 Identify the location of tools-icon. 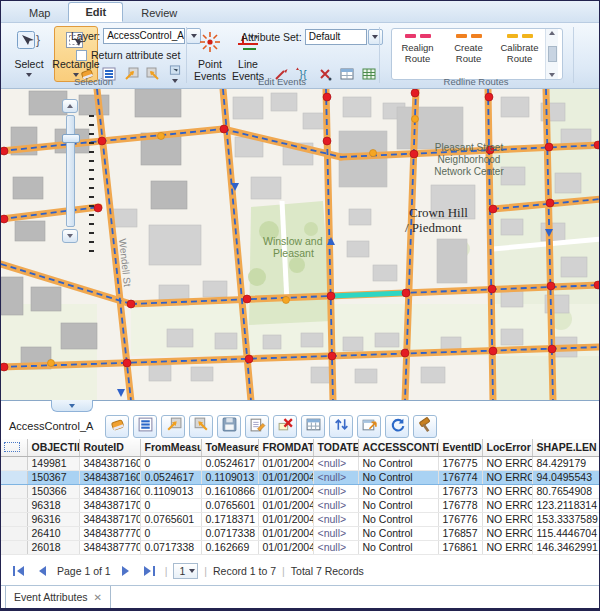
(426, 426).